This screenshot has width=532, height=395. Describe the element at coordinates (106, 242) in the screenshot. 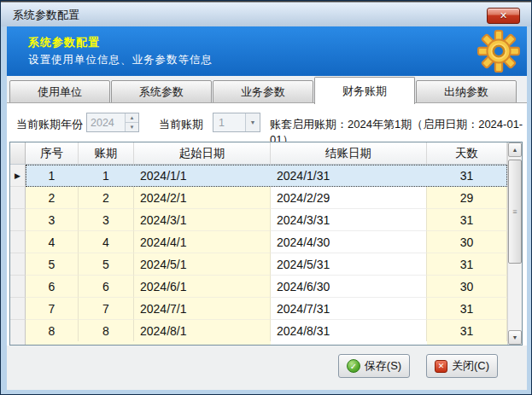

I see `cell-period: 4` at that location.